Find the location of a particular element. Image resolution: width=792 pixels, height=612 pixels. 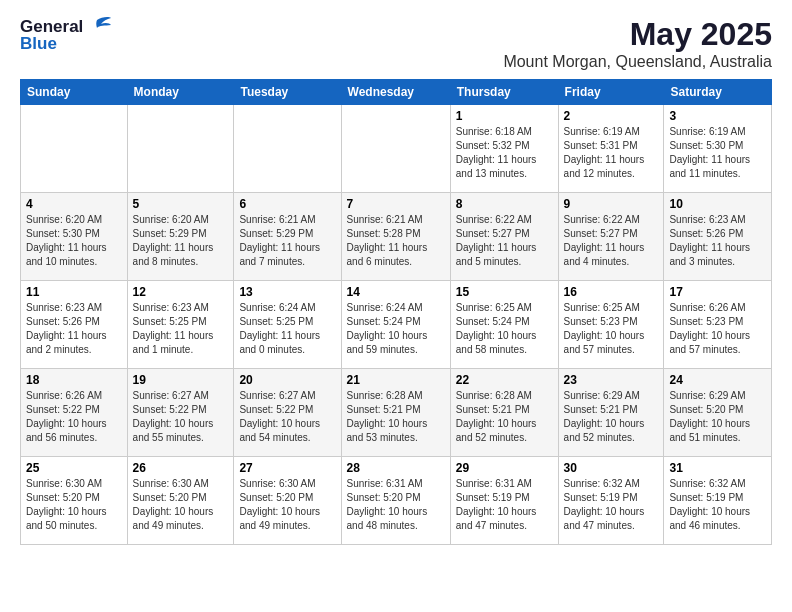

calendar-cell: 26Sunrise: 6:30 AM Sunset: 5:20 PM Dayli… is located at coordinates (180, 501).